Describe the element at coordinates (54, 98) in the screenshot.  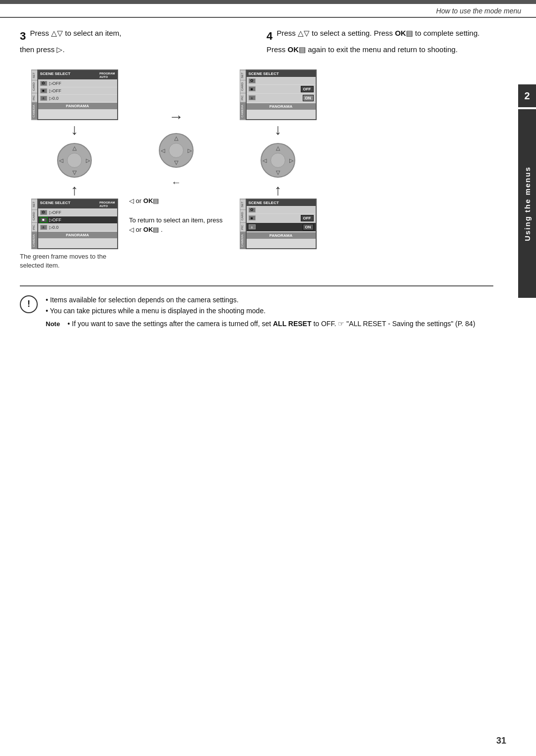
I see `row-value-ev-top: ▷0.0` at that location.